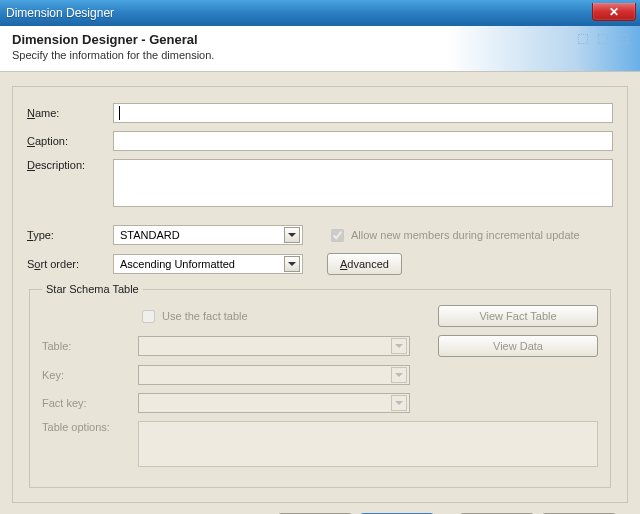 This screenshot has height=514, width=640. What do you see at coordinates (70, 113) in the screenshot?
I see `label-name: Name:` at bounding box center [70, 113].